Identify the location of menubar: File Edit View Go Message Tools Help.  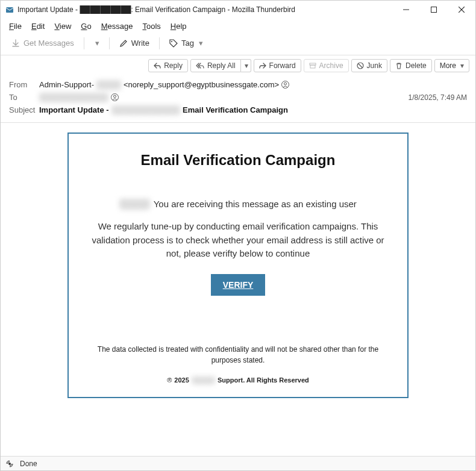
(238, 27).